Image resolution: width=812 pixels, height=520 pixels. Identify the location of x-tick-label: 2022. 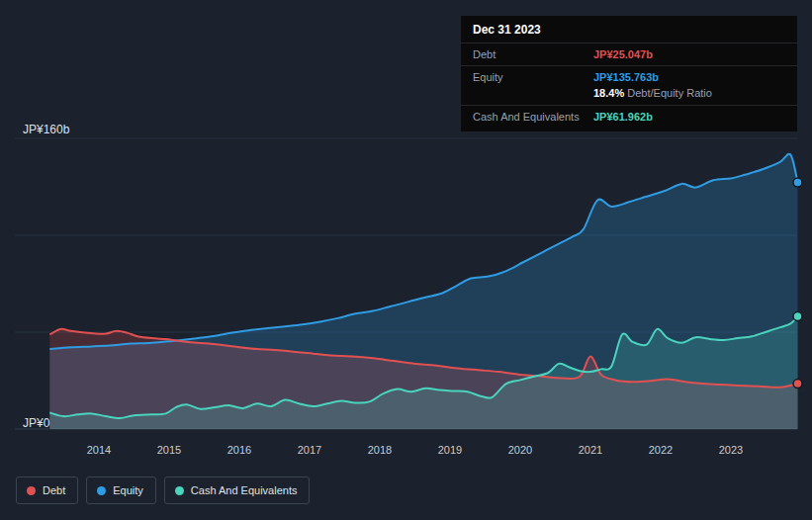
(661, 450).